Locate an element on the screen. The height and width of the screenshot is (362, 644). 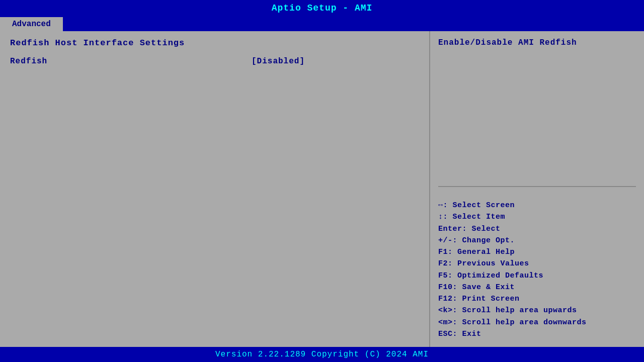
key-hint: ↕: Select Item is located at coordinates (537, 217).